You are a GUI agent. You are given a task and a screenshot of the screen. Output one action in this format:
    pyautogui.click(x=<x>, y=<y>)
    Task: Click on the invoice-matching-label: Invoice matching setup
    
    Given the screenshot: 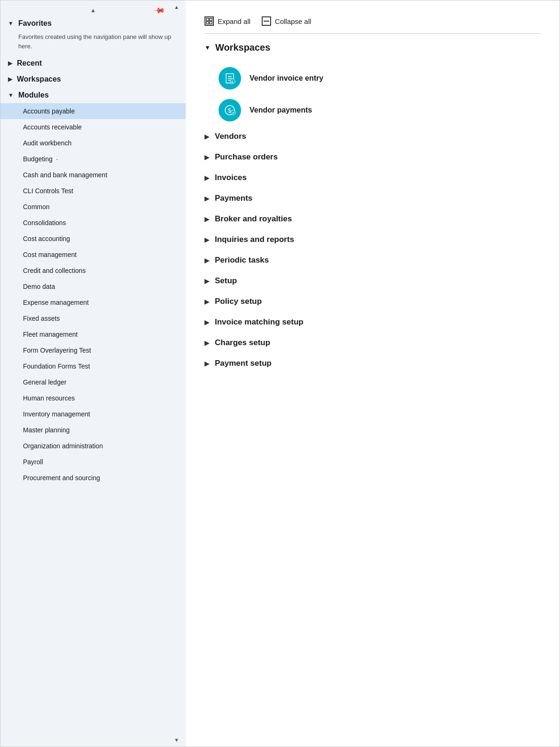 What is the action you would take?
    pyautogui.click(x=259, y=322)
    